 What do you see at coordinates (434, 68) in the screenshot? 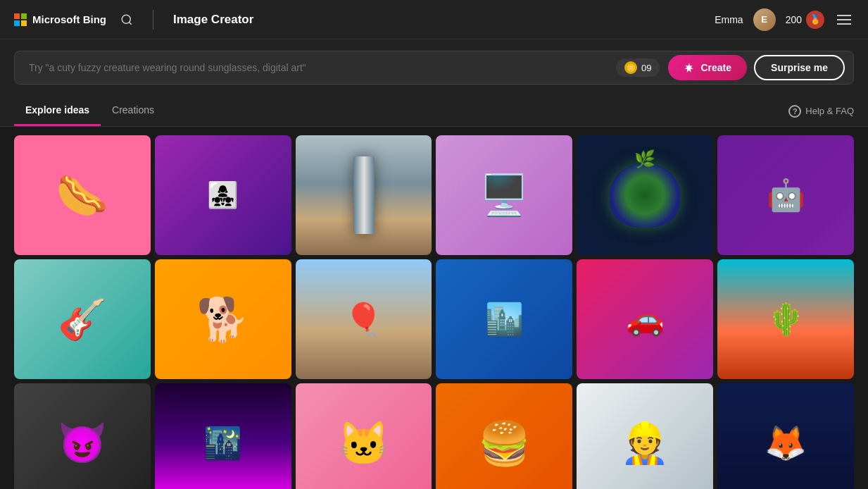
I see `search-bar: 🪙 09 Create Surprise me` at bounding box center [434, 68].